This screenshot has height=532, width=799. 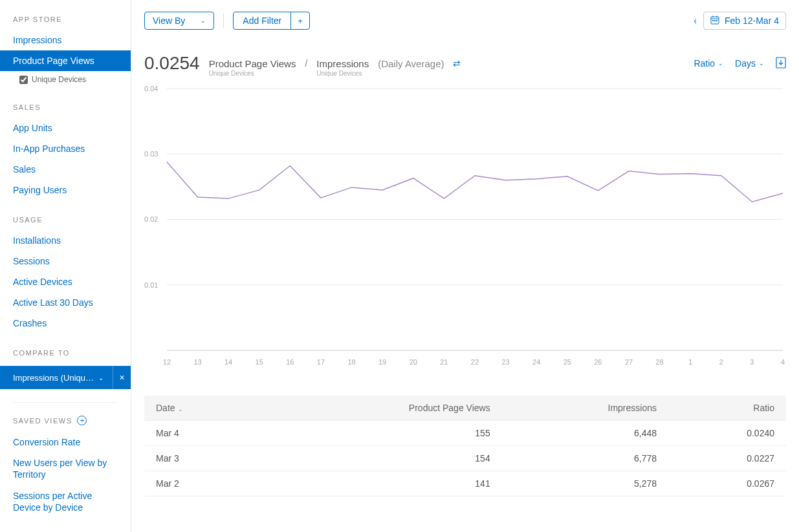 What do you see at coordinates (65, 149) in the screenshot?
I see `sidebar-item-in-app-purchases: In-App Purchases` at bounding box center [65, 149].